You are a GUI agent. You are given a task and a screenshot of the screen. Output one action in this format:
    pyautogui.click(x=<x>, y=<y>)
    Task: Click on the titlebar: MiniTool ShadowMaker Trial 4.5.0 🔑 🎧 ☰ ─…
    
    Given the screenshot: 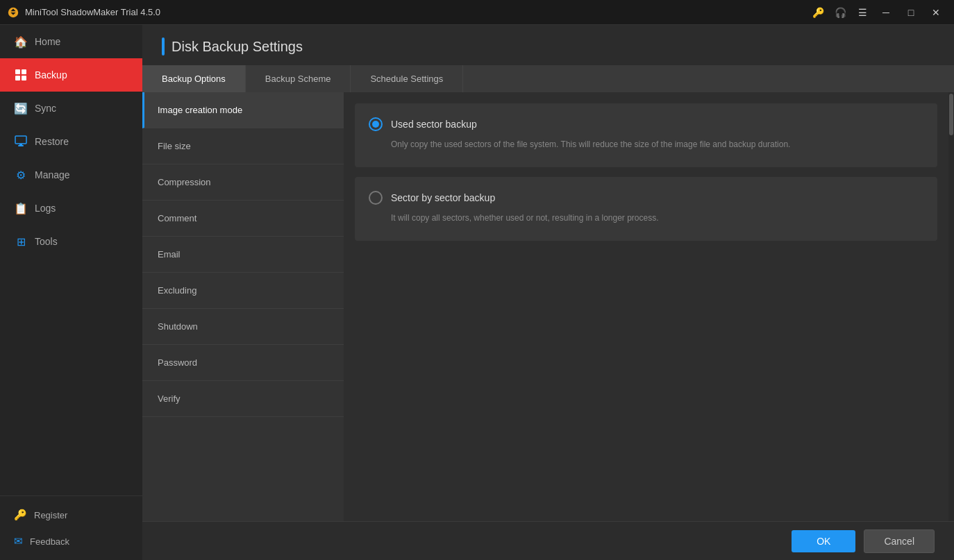 What is the action you would take?
    pyautogui.click(x=477, y=12)
    